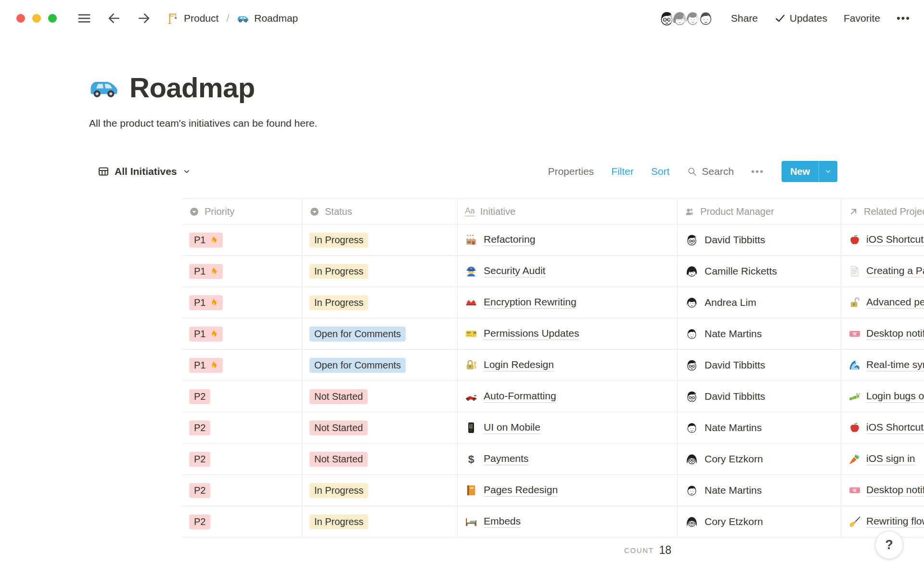  I want to click on topbar-more-button: •••, so click(904, 18).